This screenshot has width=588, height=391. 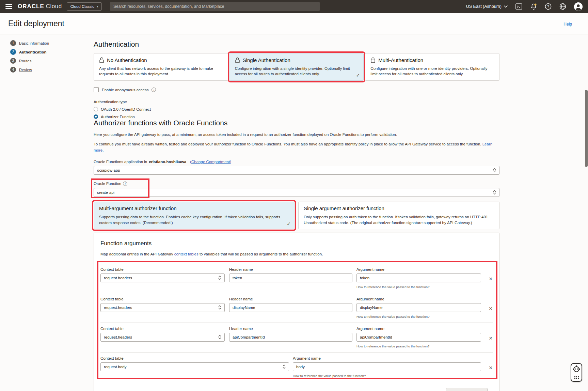 What do you see at coordinates (194, 208) in the screenshot?
I see `card-title: Multi-argument authorizer function` at bounding box center [194, 208].